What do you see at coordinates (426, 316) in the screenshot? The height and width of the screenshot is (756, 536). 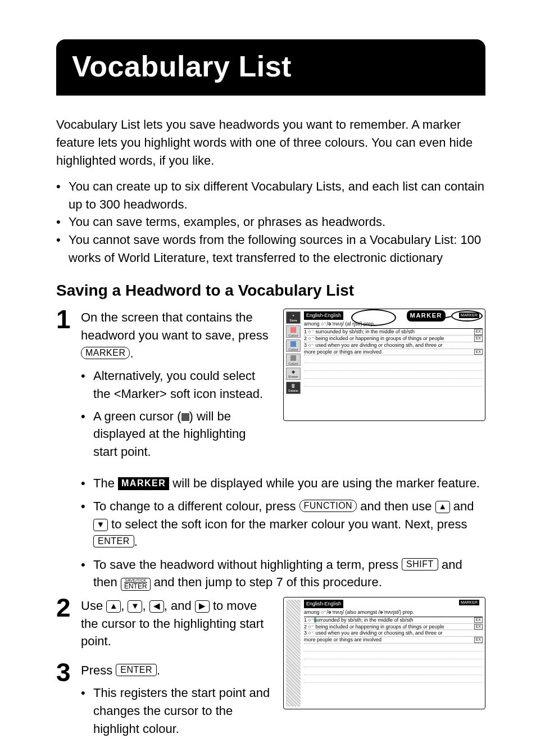 I see `marker-badge: MARKER` at bounding box center [426, 316].